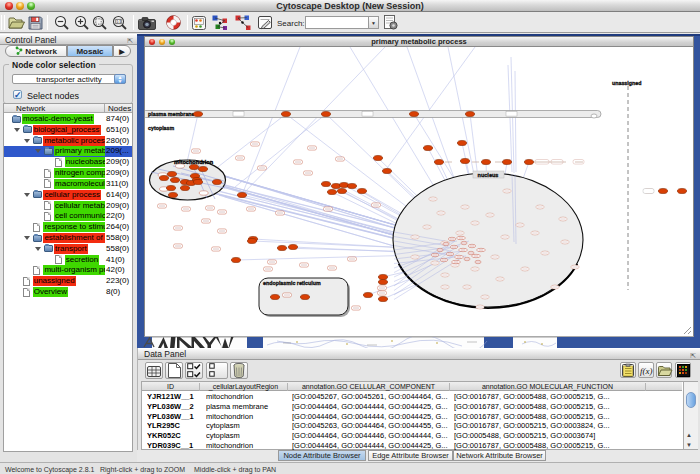  What do you see at coordinates (488, 175) in the screenshot?
I see `svg-text: nucleus` at bounding box center [488, 175].